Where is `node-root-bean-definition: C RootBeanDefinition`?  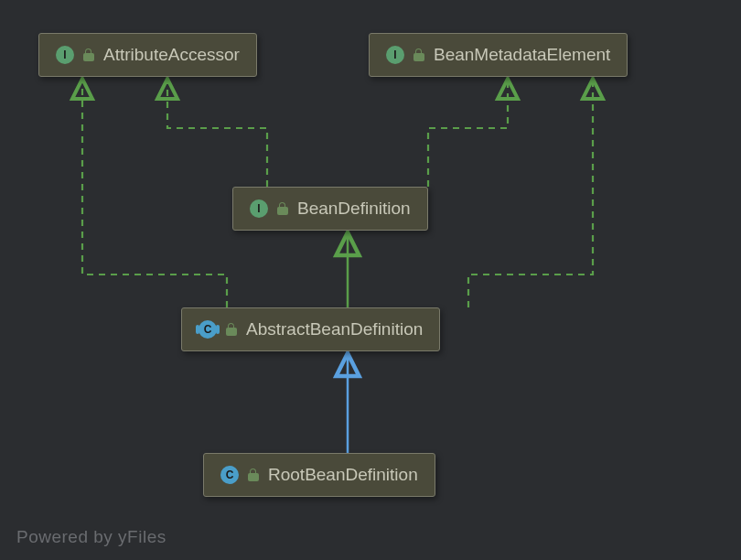
node-root-bean-definition: C RootBeanDefinition is located at coordinates (319, 475).